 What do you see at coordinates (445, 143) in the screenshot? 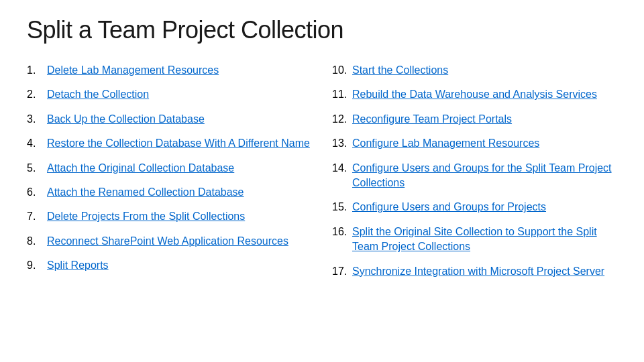
I see `item-link-13: Configure Lab Management Resources` at bounding box center [445, 143].